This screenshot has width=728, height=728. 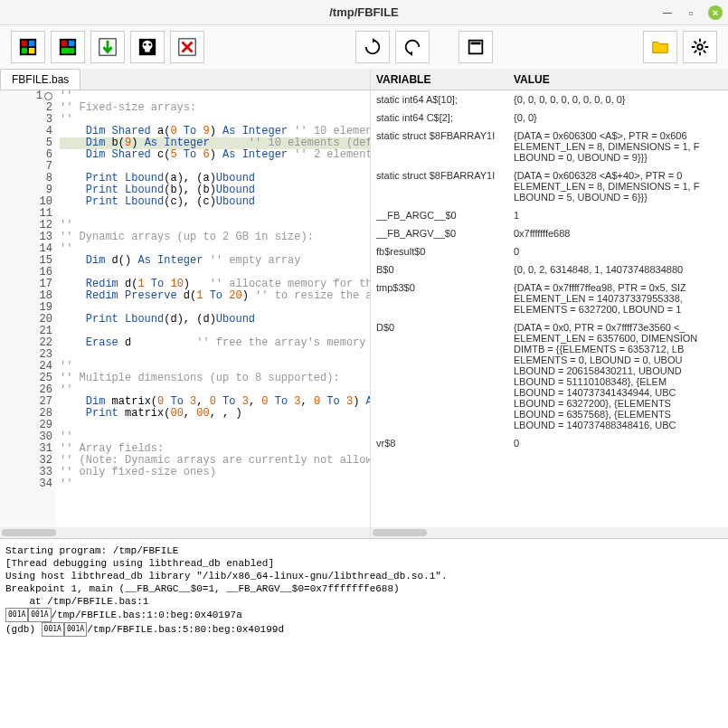 What do you see at coordinates (68, 47) in the screenshot?
I see `step-icon` at bounding box center [68, 47].